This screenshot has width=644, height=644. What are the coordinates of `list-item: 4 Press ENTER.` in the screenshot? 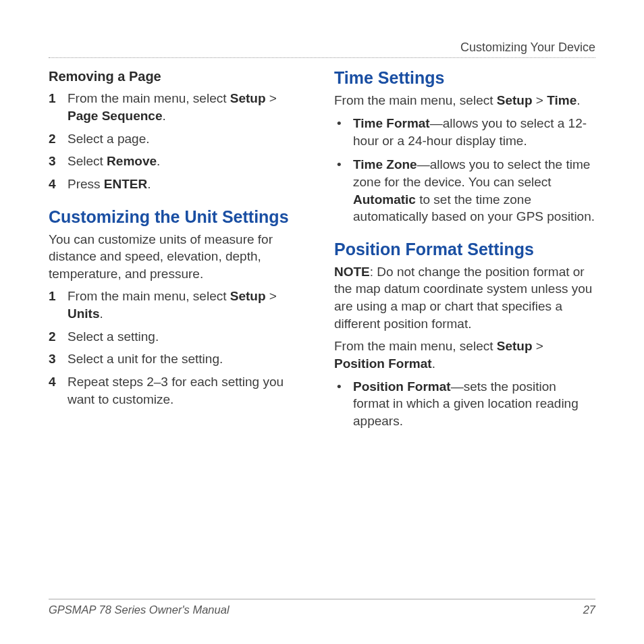 It's located at (180, 184).